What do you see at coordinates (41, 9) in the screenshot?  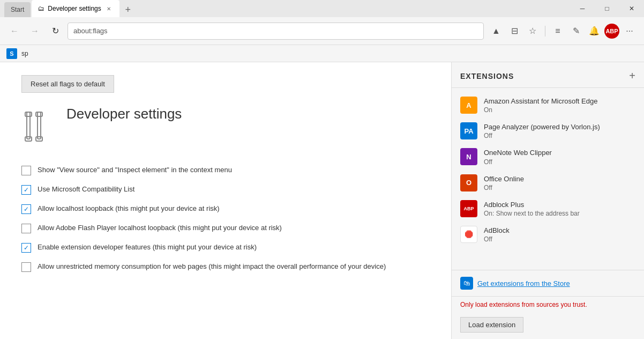 I see `tab-page-icon: 🗂` at bounding box center [41, 9].